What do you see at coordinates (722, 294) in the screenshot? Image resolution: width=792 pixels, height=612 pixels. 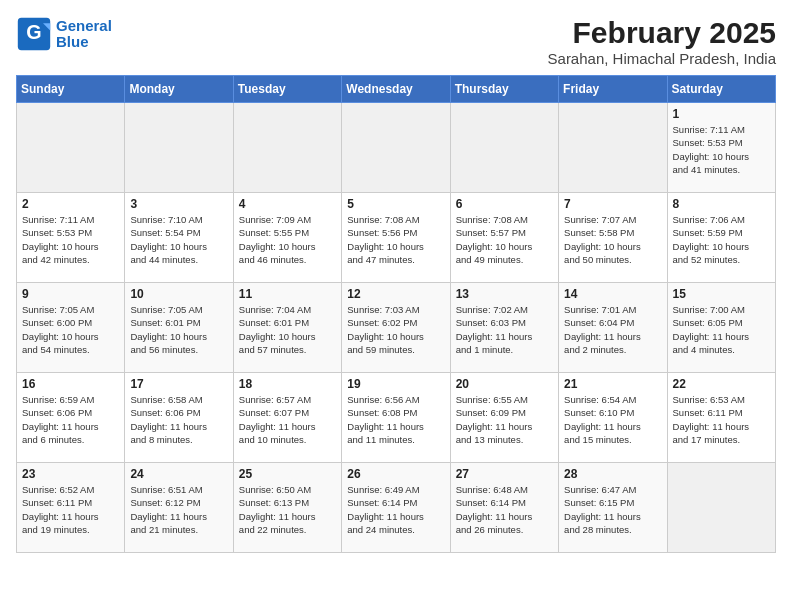 I see `day-number: 15` at bounding box center [722, 294].